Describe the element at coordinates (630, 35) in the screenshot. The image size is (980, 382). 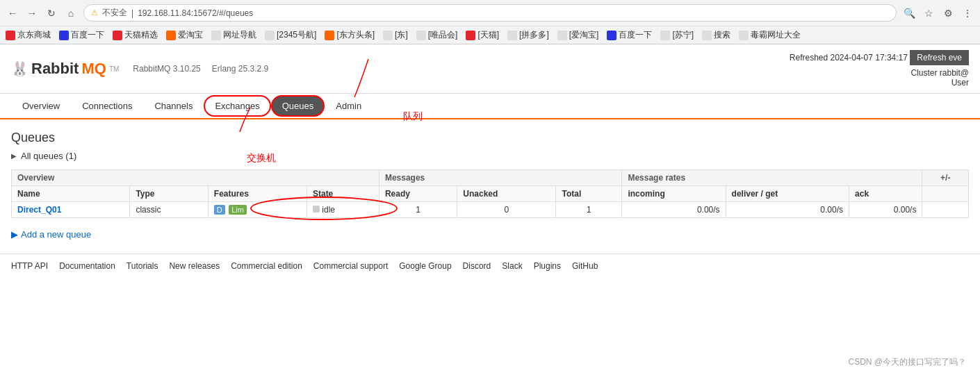
I see `bookmark-baidu2: 百度一下` at that location.